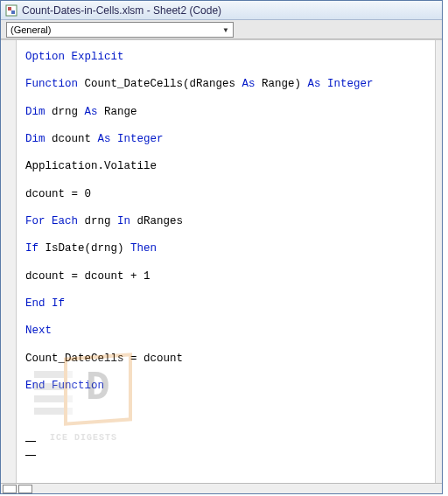  I want to click on code-line: Application.Volatile, so click(226, 167).